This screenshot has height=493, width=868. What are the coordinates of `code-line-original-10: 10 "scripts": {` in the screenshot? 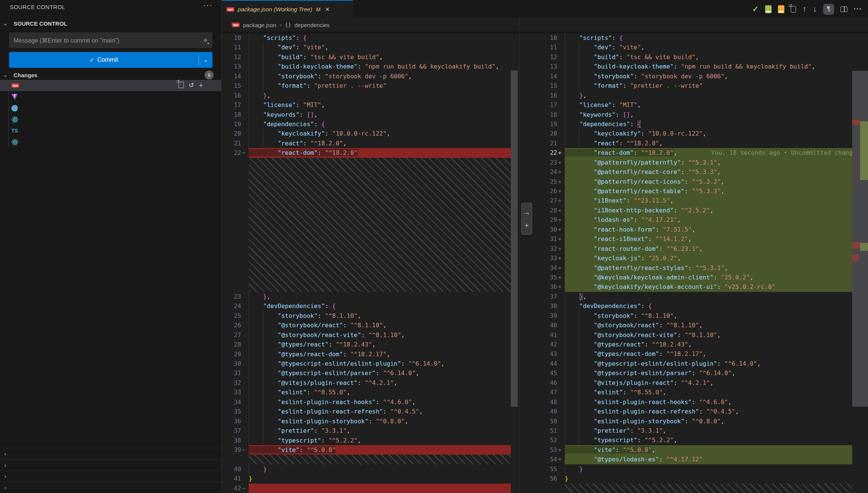 It's located at (366, 38).